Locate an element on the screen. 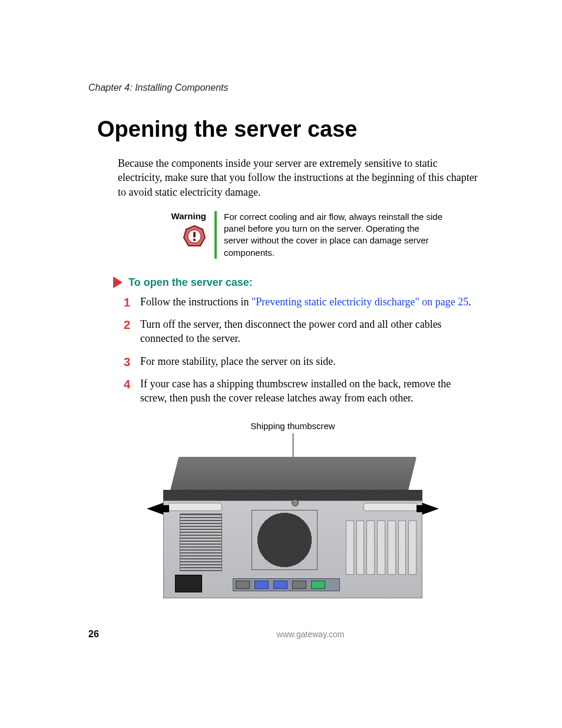  intro-paragraph: Because the components inside your serve… is located at coordinates (299, 178).